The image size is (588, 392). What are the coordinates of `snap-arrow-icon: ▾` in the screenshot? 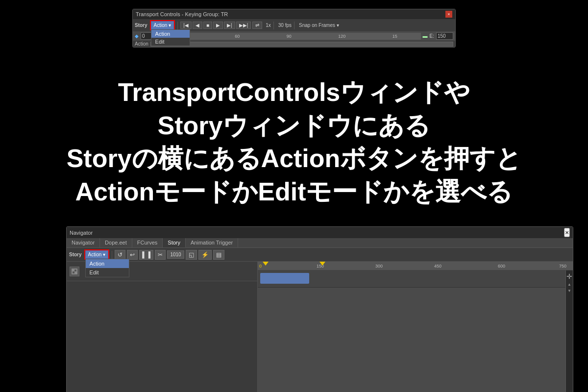 It's located at (338, 25).